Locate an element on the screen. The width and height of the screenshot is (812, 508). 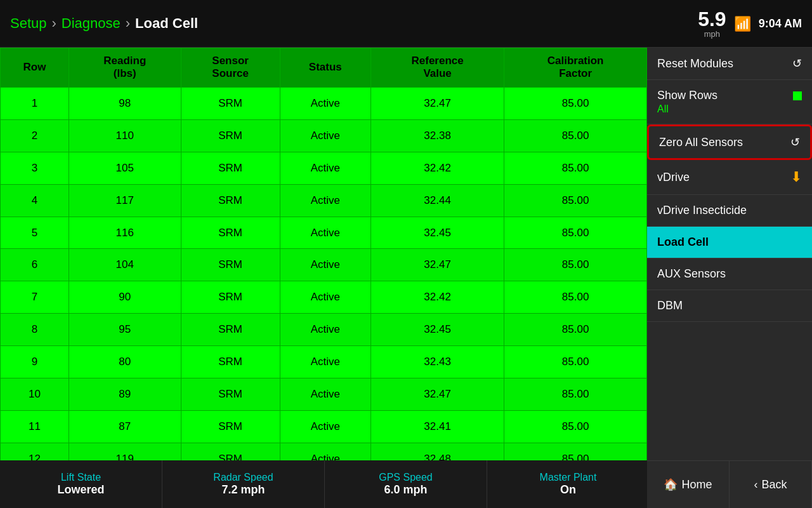
table-cell: 32.38 is located at coordinates (438, 136).